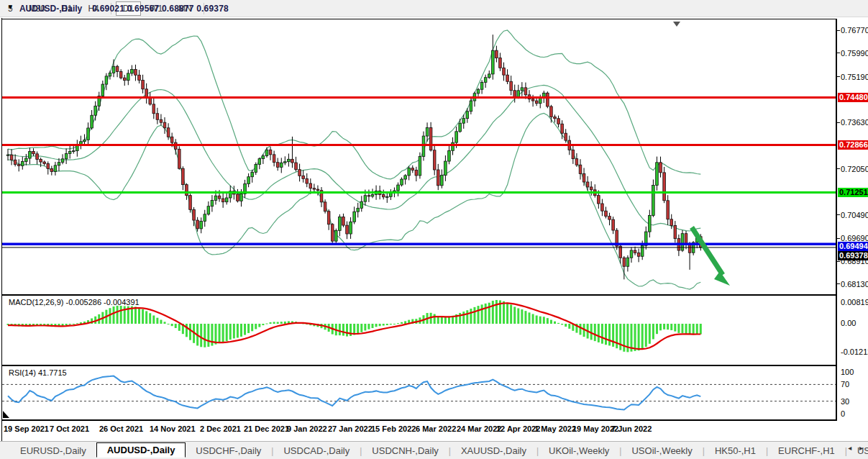 This screenshot has height=459, width=868. Describe the element at coordinates (843, 414) in the screenshot. I see `rsi-axis-label: 0` at that location.